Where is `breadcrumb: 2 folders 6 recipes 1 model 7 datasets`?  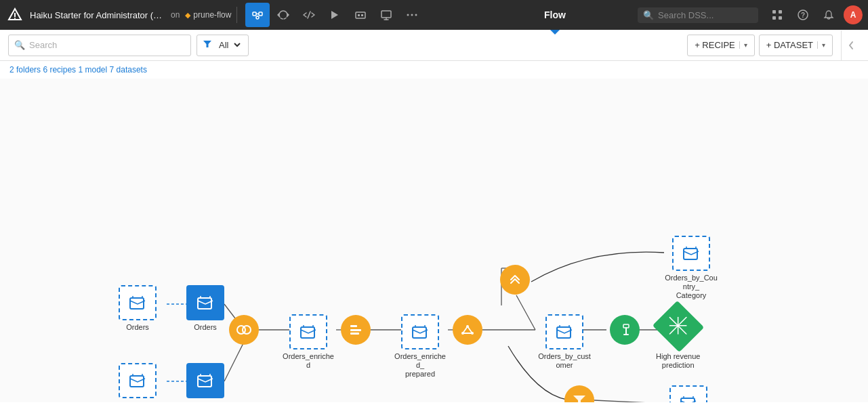 breadcrumb: 2 folders 6 recipes 1 model 7 datasets is located at coordinates (434, 70).